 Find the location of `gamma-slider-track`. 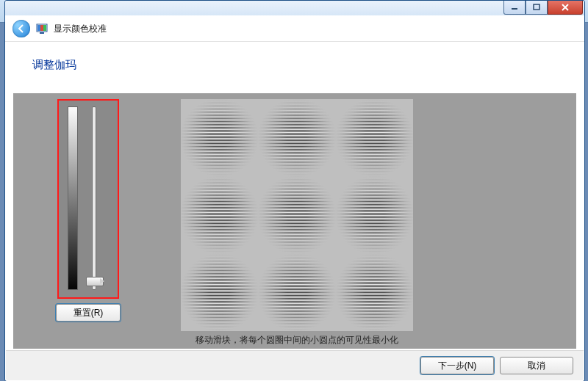

gamma-slider-track is located at coordinates (94, 198).